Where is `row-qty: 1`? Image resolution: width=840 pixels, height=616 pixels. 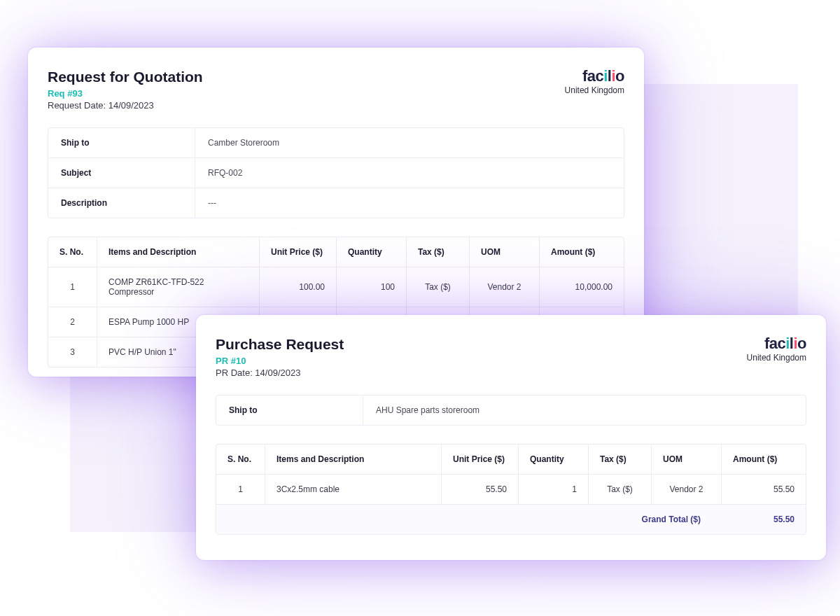 row-qty: 1 is located at coordinates (554, 490).